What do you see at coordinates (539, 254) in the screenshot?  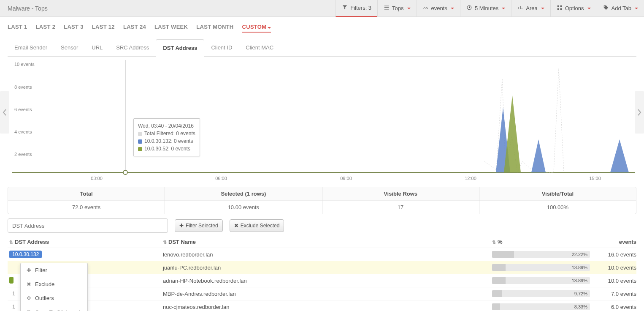 I see `cell-percent: 22.22%` at bounding box center [539, 254].